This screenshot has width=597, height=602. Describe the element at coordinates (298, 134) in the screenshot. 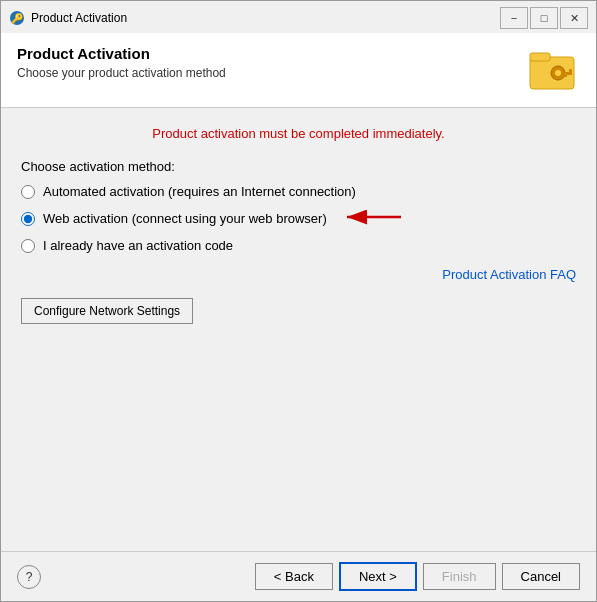

I see `alert-message: Product activation must be completed imm…` at that location.